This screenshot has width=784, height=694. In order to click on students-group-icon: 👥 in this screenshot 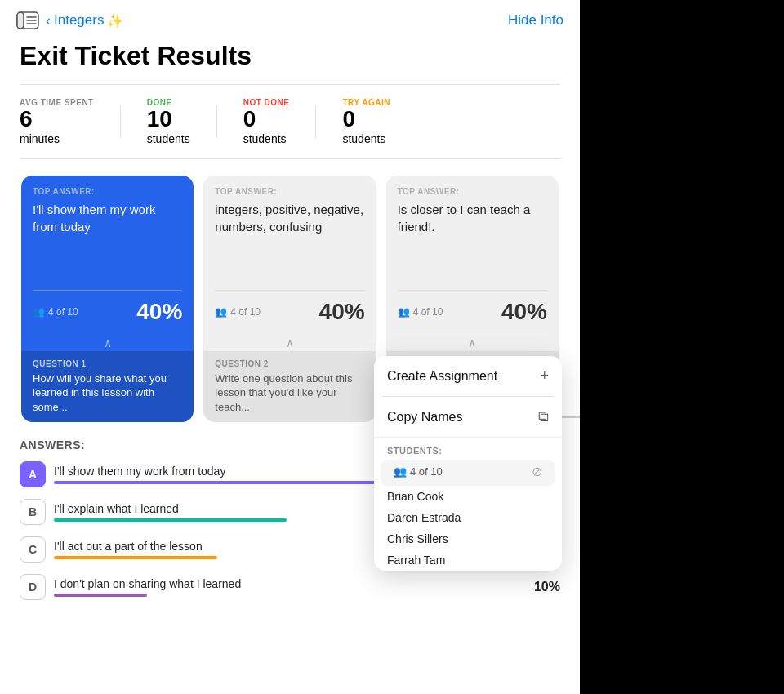, I will do `click(400, 472)`.